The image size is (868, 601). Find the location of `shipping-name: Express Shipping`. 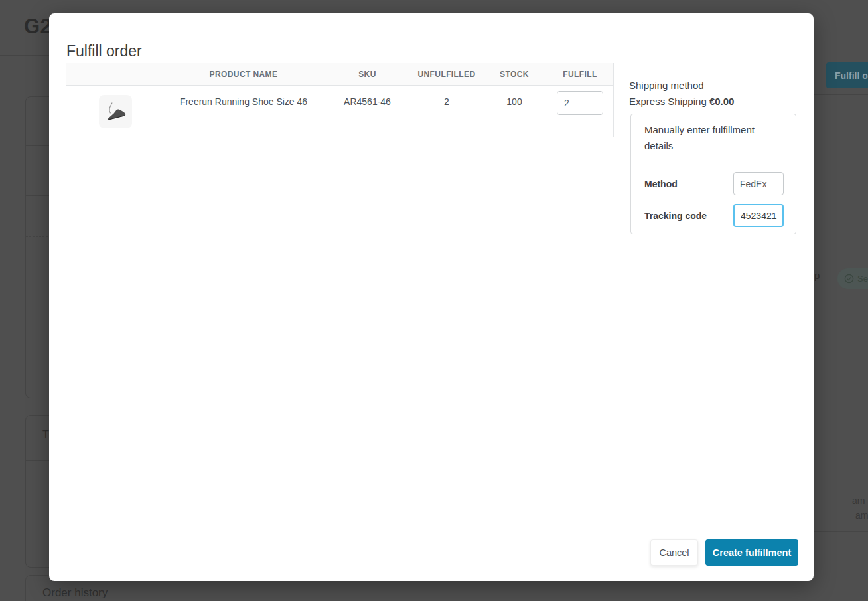

shipping-name: Express Shipping is located at coordinates (668, 101).